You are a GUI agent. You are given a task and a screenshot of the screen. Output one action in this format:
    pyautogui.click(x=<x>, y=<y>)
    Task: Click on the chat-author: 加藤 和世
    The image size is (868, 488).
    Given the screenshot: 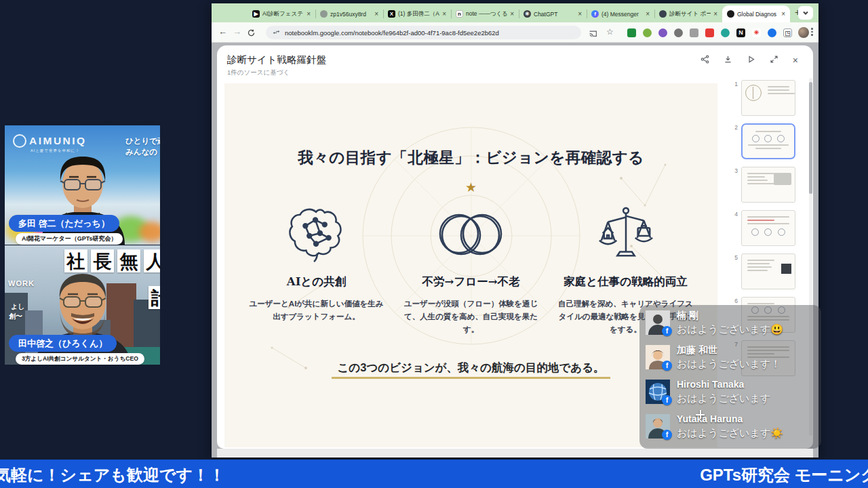 What is the action you would take?
    pyautogui.click(x=728, y=350)
    